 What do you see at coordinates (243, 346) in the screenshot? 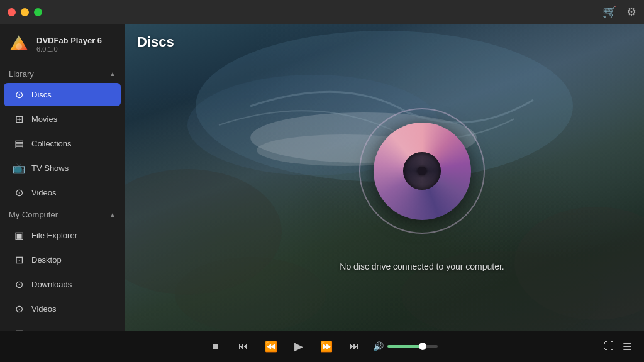
I see `prev-button: ⏮` at bounding box center [243, 346].